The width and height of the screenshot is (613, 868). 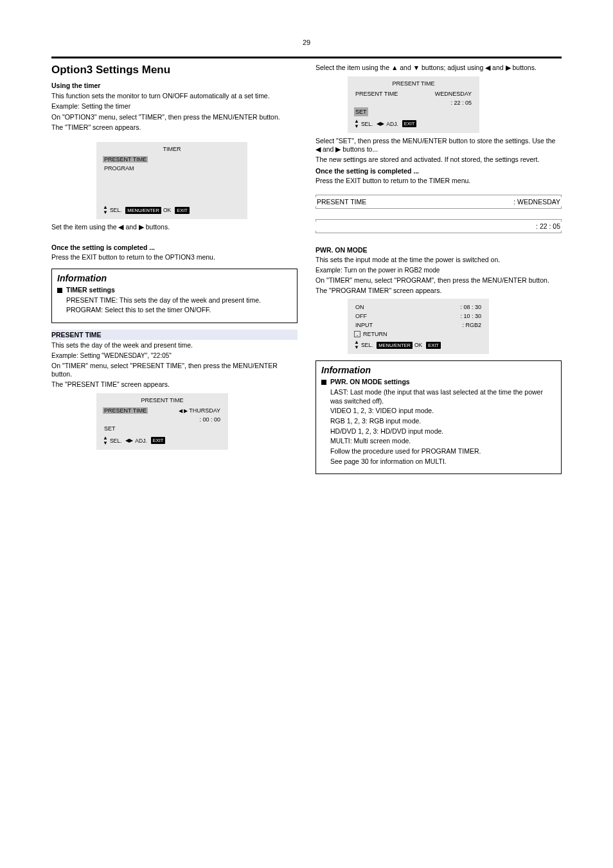 What do you see at coordinates (443, 382) in the screenshot?
I see `info-heading: PWR. ON MODE settings` at bounding box center [443, 382].